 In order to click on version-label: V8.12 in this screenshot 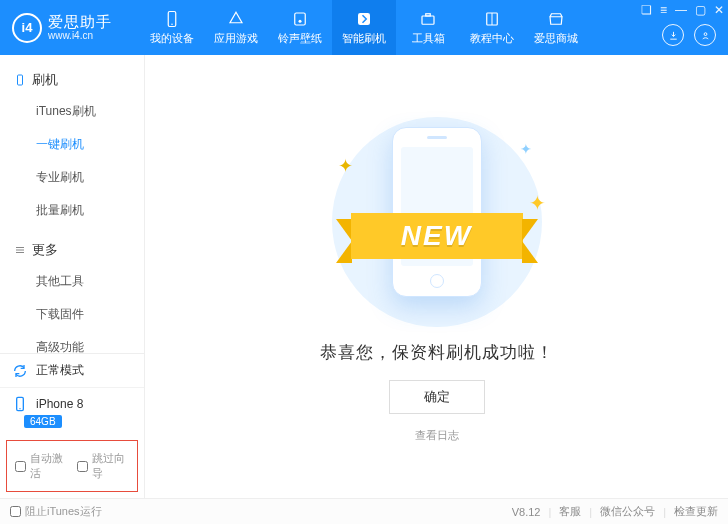, I will do `click(526, 512)`.